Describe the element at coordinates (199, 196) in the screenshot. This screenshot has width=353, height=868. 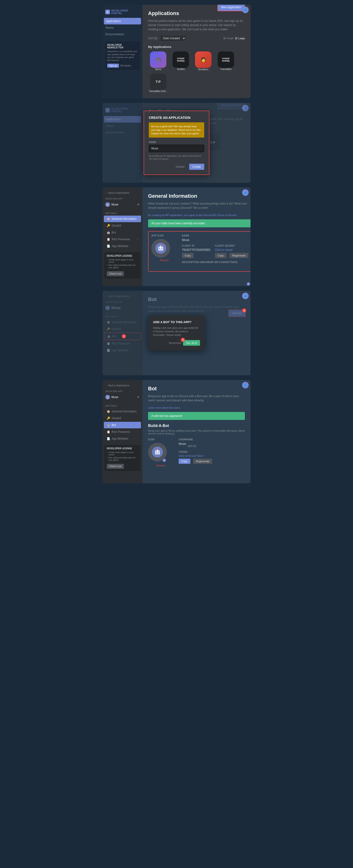
I see `gi-title: General Information` at that location.